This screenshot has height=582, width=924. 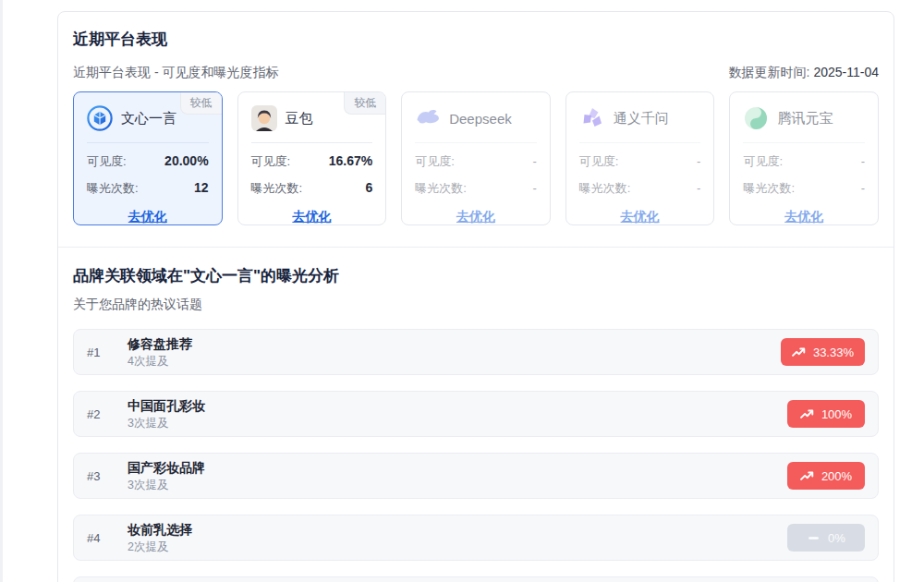 I want to click on section-performance-subtitle: 近期平台表现 - 可见度和曝光度指标, so click(x=176, y=72).